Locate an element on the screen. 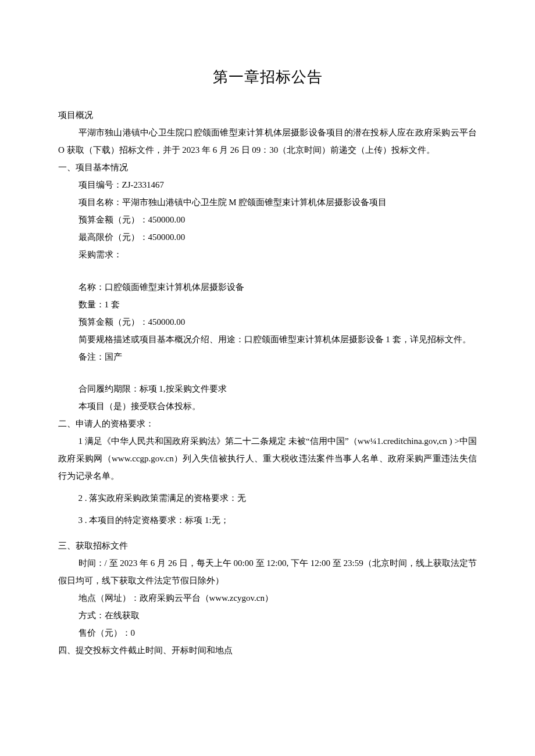 Image resolution: width=535 pixels, height=756 pixels. contract-term: 合同履约期限：标项 1,按采购文件要求 is located at coordinates (268, 389).